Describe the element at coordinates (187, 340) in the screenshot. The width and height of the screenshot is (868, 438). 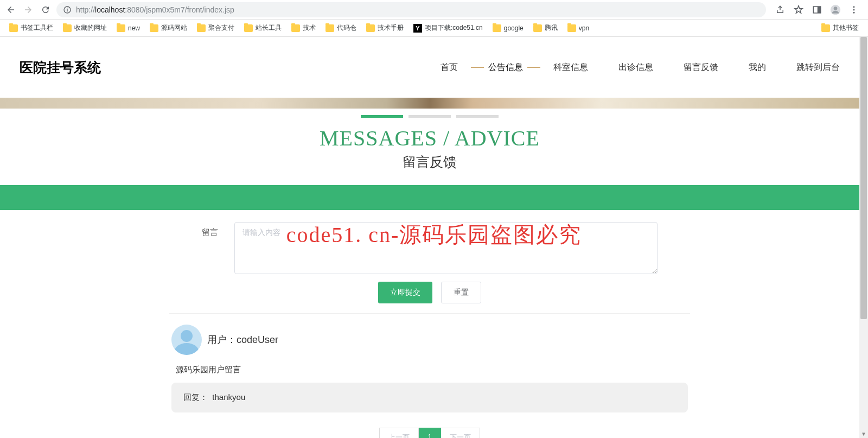
I see `user-avatar` at that location.